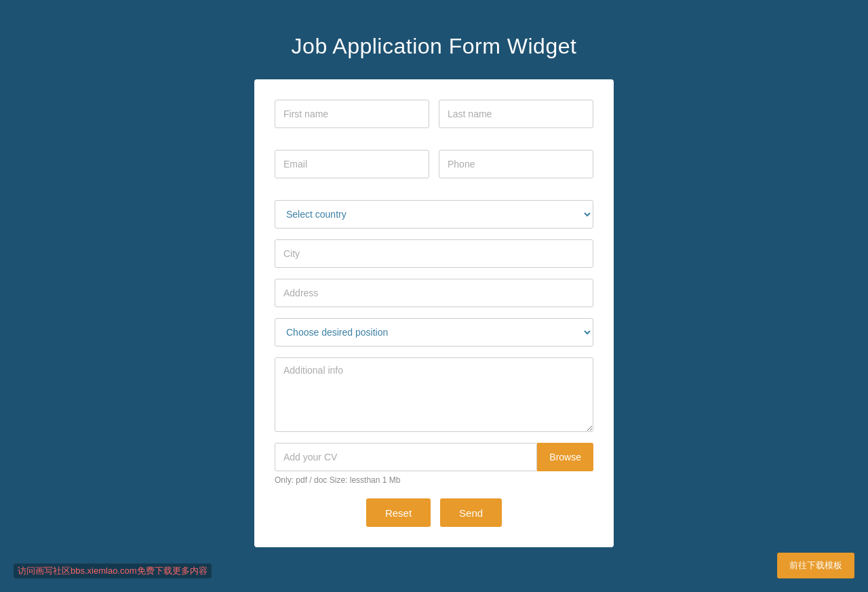 The height and width of the screenshot is (592, 868). What do you see at coordinates (434, 214) in the screenshot?
I see `country-group: Select country United States United King…` at bounding box center [434, 214].